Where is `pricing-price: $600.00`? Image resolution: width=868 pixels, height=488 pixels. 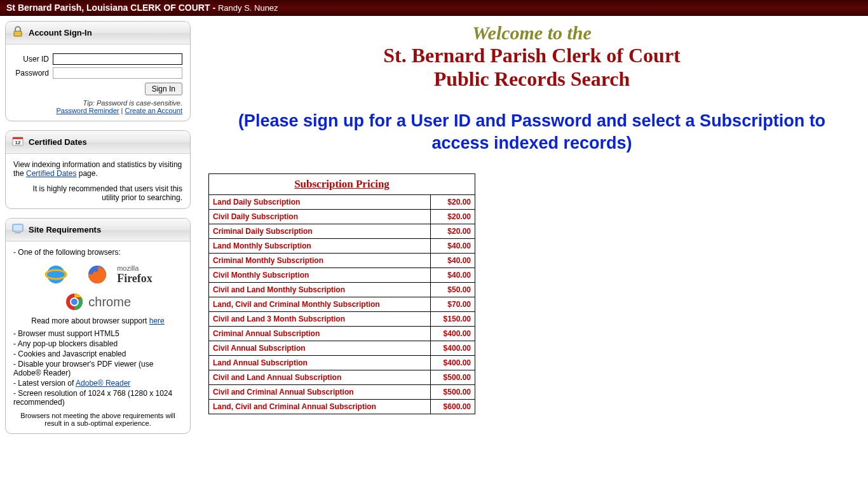
pricing-price: $600.00 is located at coordinates (453, 407).